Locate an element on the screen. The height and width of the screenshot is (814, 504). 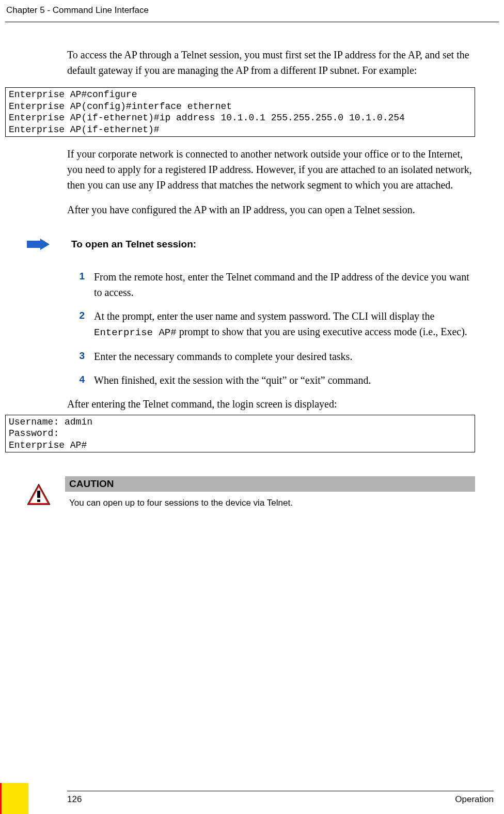
steps-list: 1 From the remote host, enter the Telnet… is located at coordinates (271, 328).